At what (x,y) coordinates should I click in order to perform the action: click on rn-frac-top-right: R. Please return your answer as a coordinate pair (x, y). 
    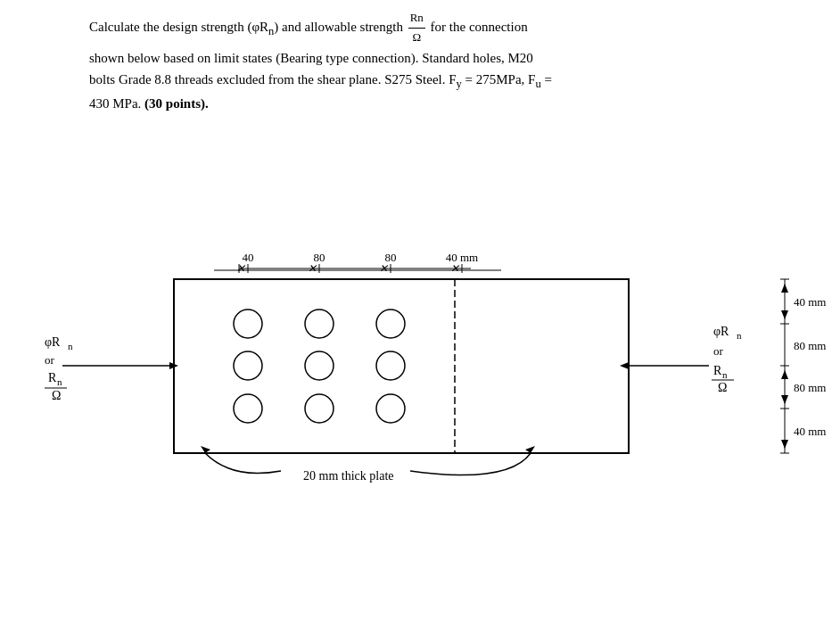
    Looking at the image, I should click on (718, 371).